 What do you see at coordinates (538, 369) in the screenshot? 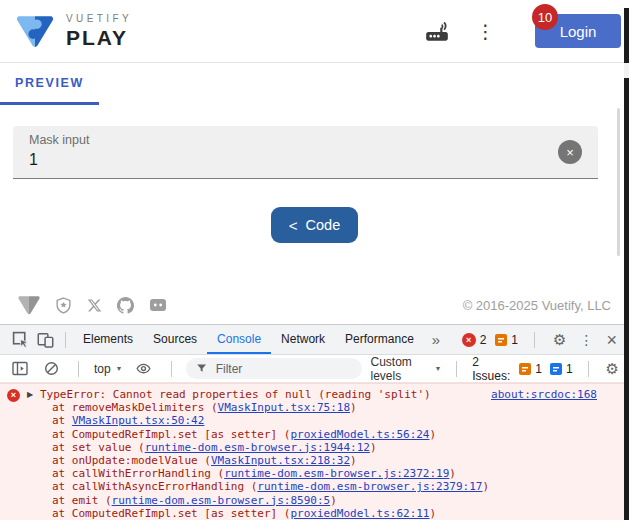
I see `issues-orange-count: 1` at bounding box center [538, 369].